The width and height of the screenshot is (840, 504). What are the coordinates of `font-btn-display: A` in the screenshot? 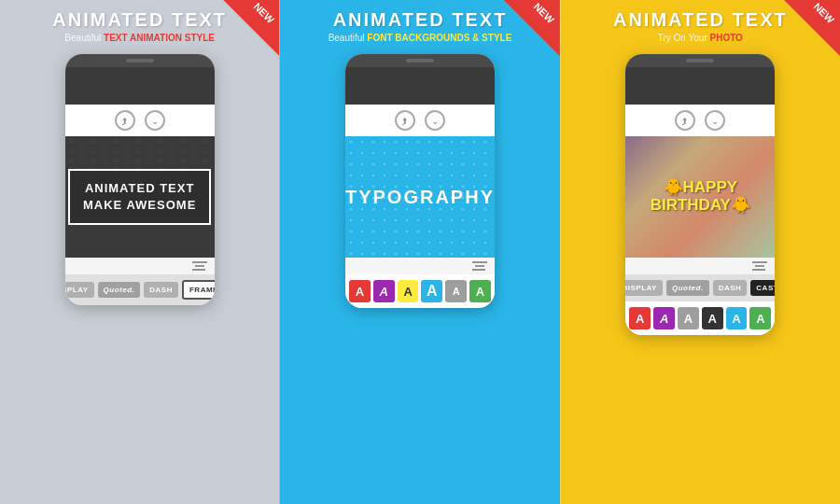 It's located at (409, 291).